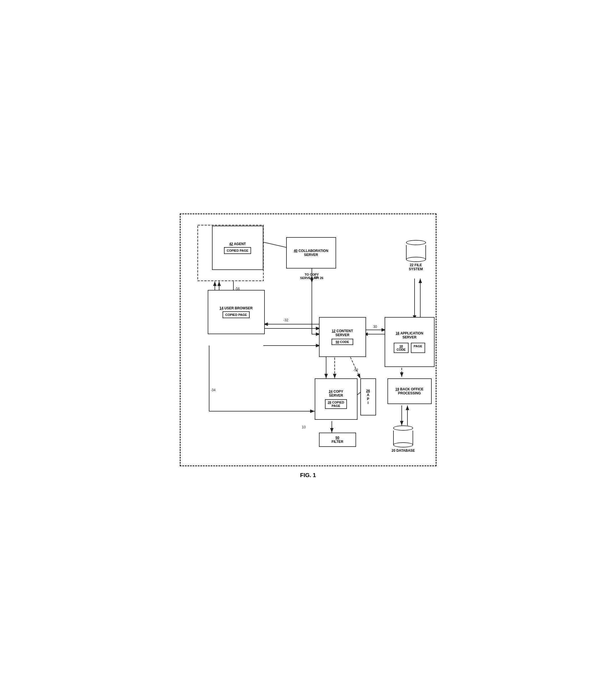 The image size is (616, 692). What do you see at coordinates (410, 342) in the screenshot?
I see `application-server-box: 16 APPLICATION SERVER 18 CODE PAGE` at bounding box center [410, 342].